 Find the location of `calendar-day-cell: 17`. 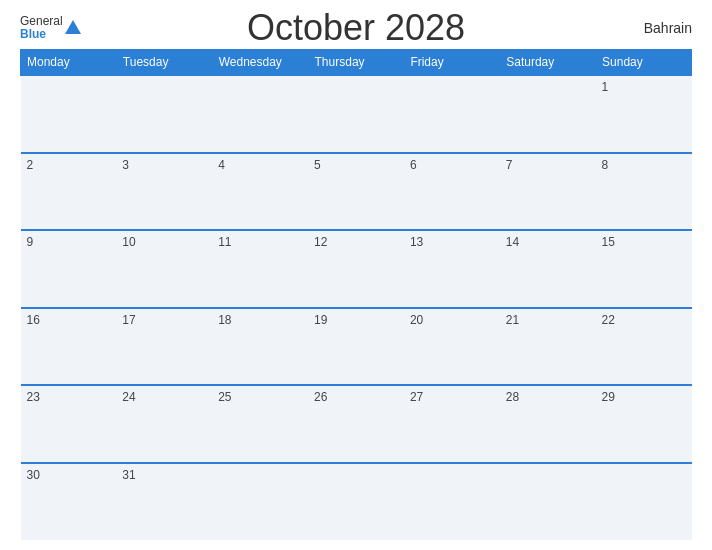

calendar-day-cell: 17 is located at coordinates (164, 346).